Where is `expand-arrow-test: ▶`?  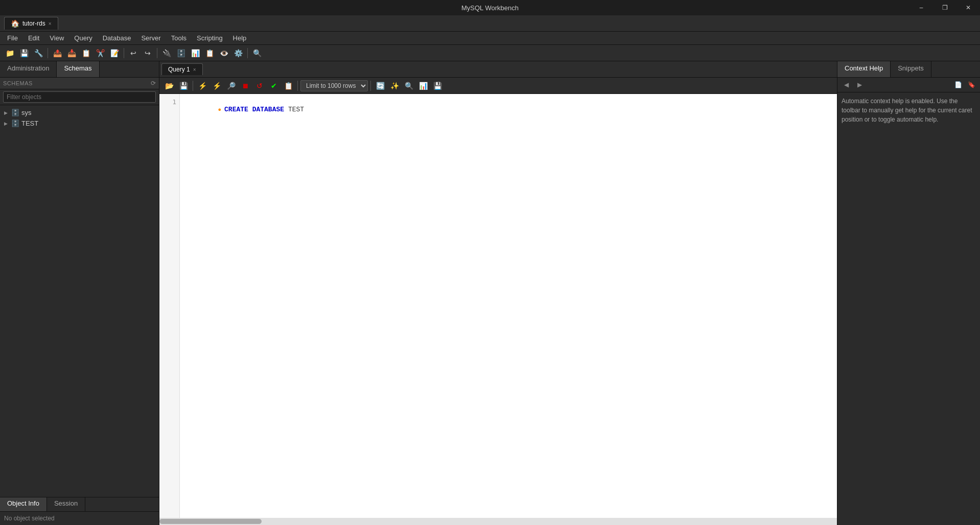 expand-arrow-test: ▶ is located at coordinates (7, 124).